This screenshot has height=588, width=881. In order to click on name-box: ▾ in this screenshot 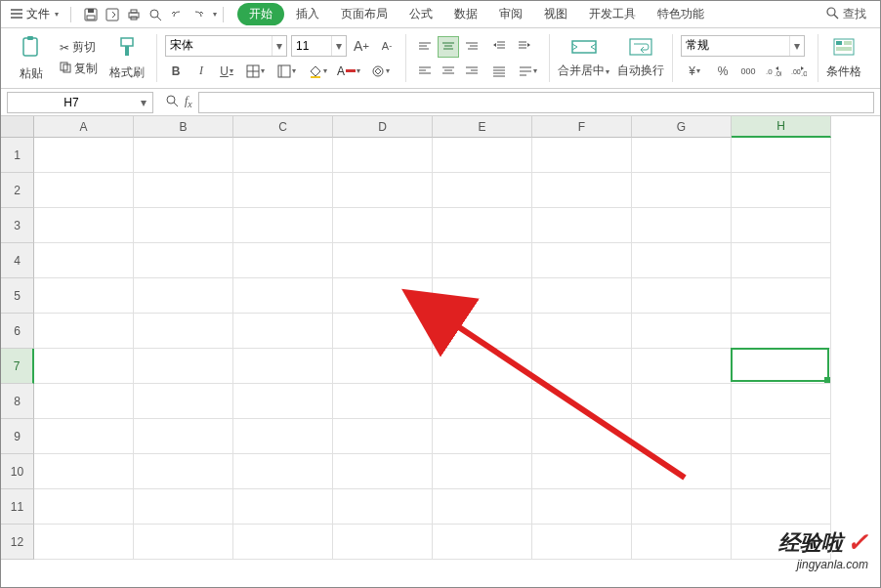, I will do `click(80, 103)`.